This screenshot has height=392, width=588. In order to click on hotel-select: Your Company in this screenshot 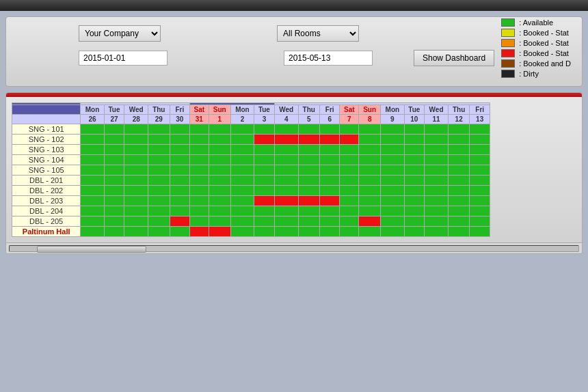, I will do `click(120, 33)`.